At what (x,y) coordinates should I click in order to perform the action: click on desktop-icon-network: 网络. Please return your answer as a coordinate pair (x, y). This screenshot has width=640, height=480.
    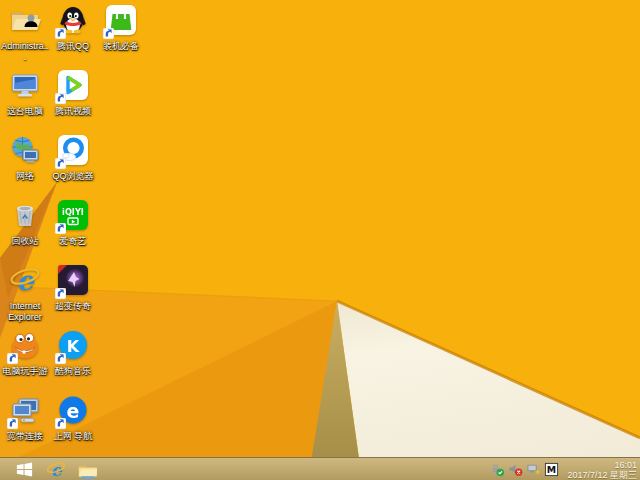
    Looking at the image, I should click on (25, 158).